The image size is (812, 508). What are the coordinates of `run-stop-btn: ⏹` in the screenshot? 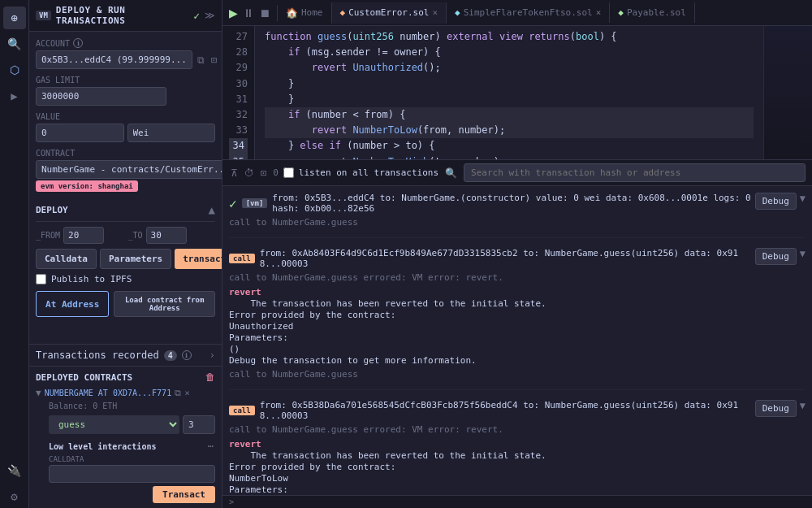 It's located at (265, 13).